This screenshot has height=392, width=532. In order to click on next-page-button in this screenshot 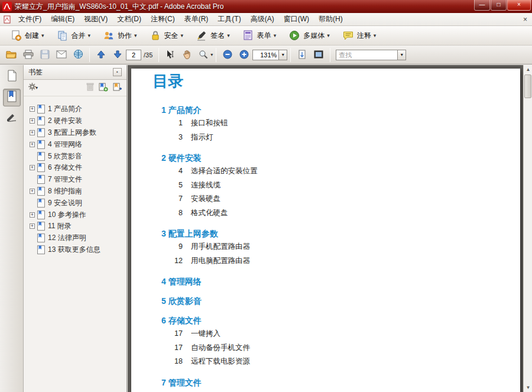, I will do `click(118, 54)`.